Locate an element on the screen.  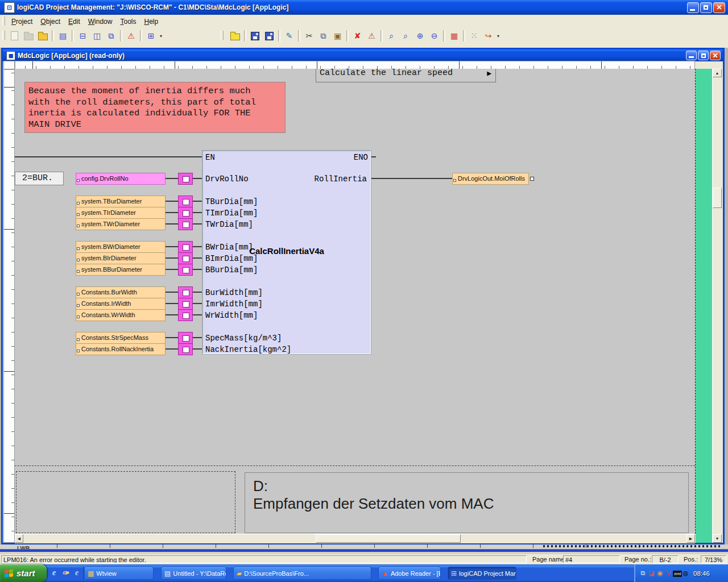
horizontal-scroll-thumb is located at coordinates (388, 539).